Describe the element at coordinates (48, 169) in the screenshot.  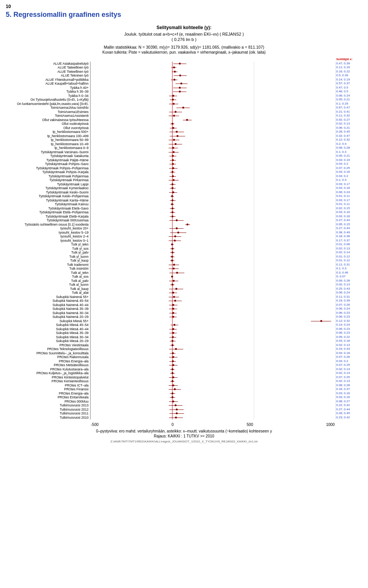
I see `row-label: Työskäyntmaak Pohjois–Pohjanmaa` at that location.